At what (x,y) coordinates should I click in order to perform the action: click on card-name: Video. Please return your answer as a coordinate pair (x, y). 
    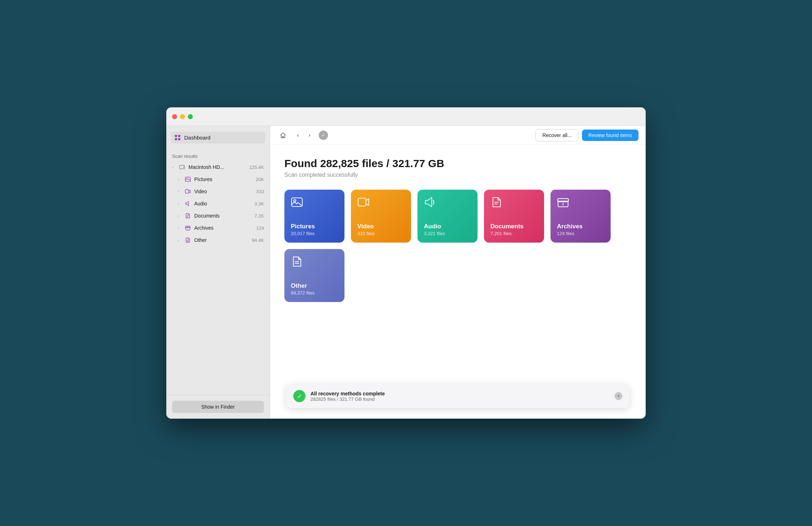
    Looking at the image, I should click on (381, 227).